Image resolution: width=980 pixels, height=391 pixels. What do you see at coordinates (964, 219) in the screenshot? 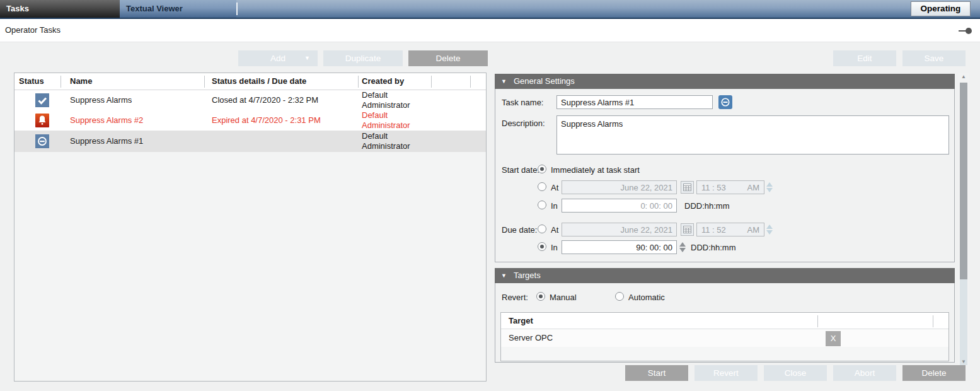
I see `vertical-scrollbar: ▲ ▼` at bounding box center [964, 219].